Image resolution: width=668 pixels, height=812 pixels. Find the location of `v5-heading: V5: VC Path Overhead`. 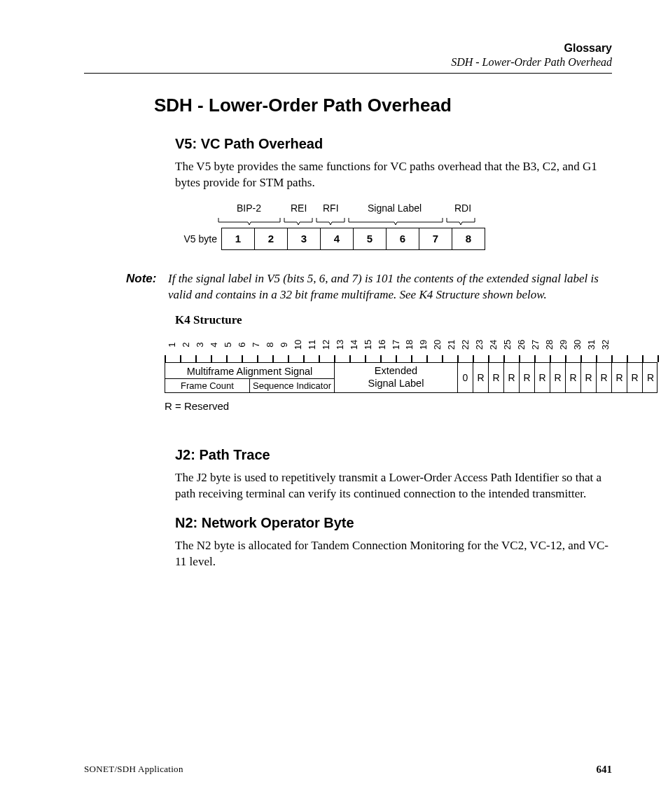

v5-heading: V5: VC Path Overhead is located at coordinates (394, 144).